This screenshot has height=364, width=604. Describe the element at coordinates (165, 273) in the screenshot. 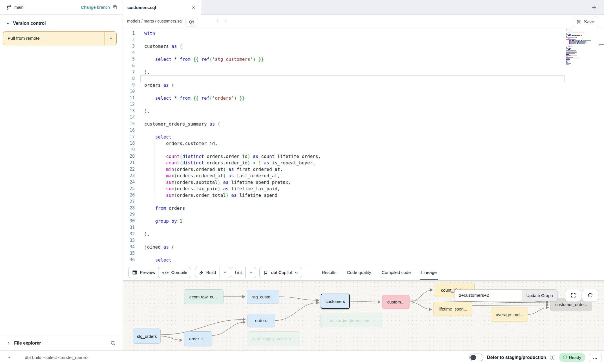

I see `code-icon: </>` at that location.